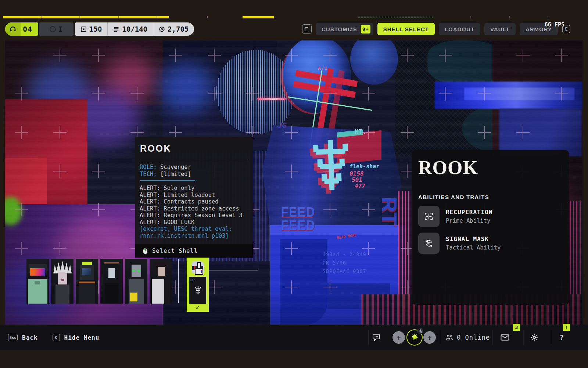  What do you see at coordinates (194, 195) in the screenshot?
I see `alert-line: ALERT: Limited loadout` at bounding box center [194, 195].